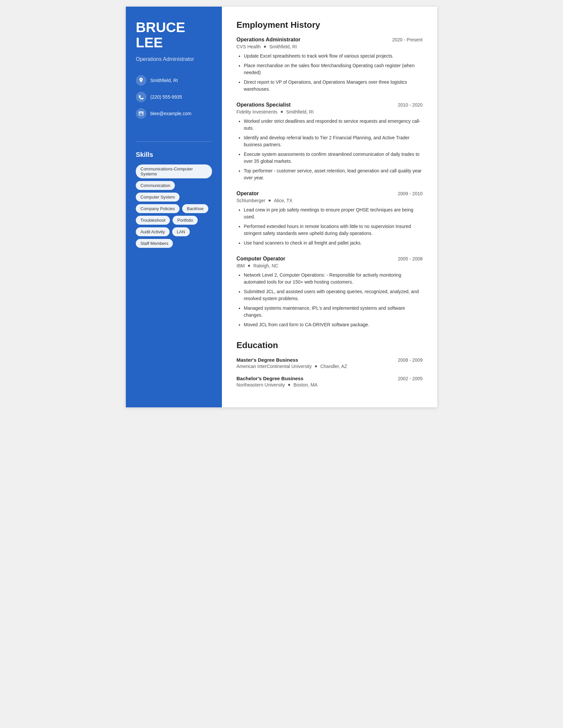 The image size is (563, 728). Describe the element at coordinates (408, 40) in the screenshot. I see `job-dates: 2020 - Present` at that location.